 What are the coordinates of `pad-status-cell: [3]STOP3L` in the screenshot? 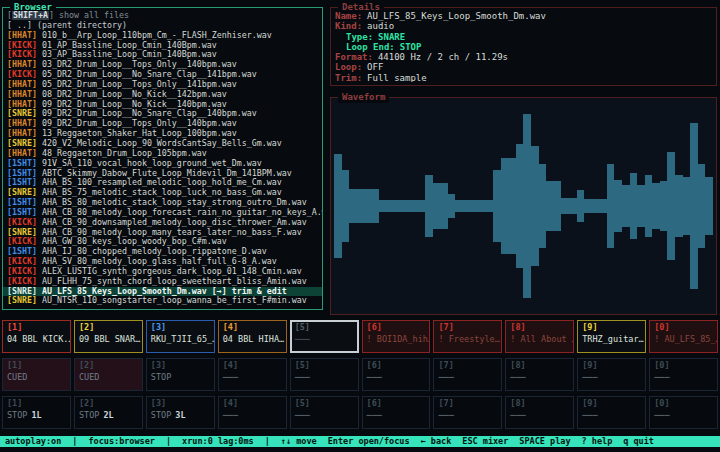 It's located at (180, 412).